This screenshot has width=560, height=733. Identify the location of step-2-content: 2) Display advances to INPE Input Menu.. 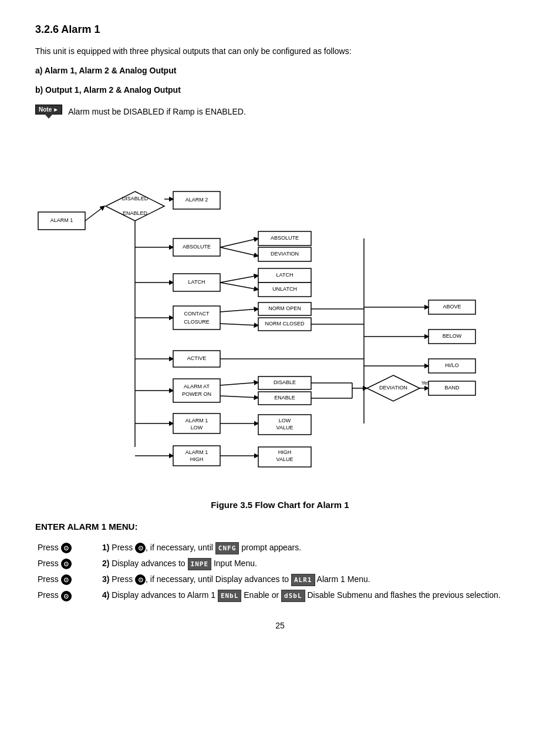
(312, 564).